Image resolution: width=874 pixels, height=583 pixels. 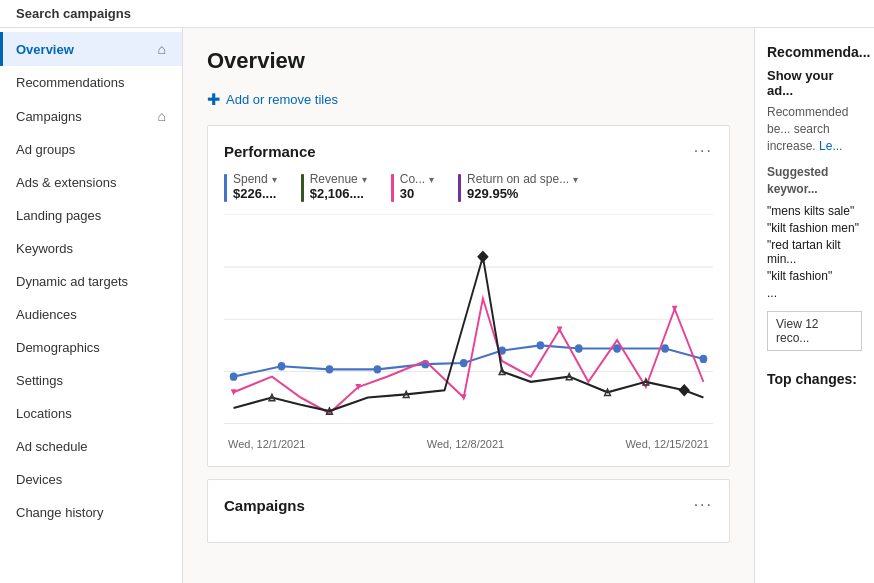 I want to click on sidebar-item-ads-extensions: Ads & extensions, so click(x=91, y=182).